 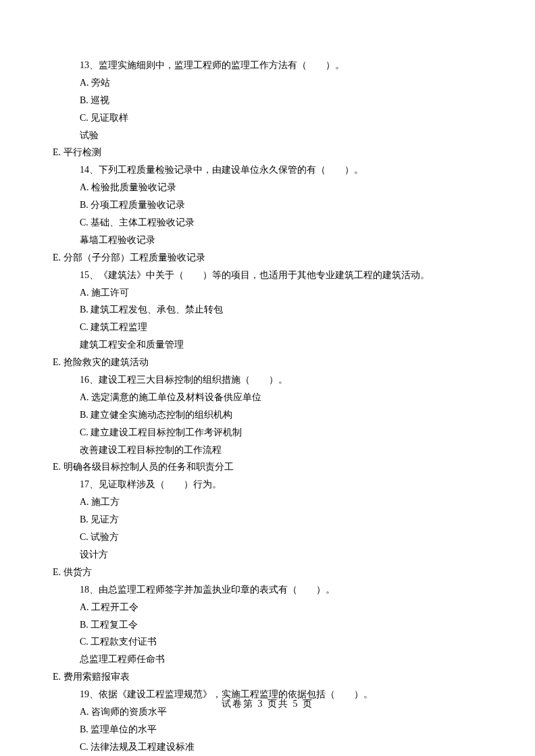 What do you see at coordinates (294, 590) in the screenshot?
I see `q18-stem: 18、由总监理工程师签字并加盖执业印章的表式有（ ）。` at bounding box center [294, 590].